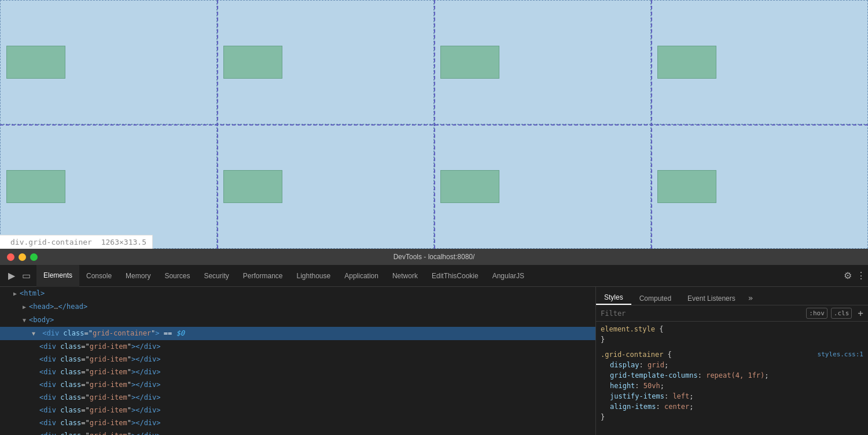 This screenshot has width=868, height=435. I want to click on dom-item-7: <div class="grid-item"></div>, so click(297, 423).